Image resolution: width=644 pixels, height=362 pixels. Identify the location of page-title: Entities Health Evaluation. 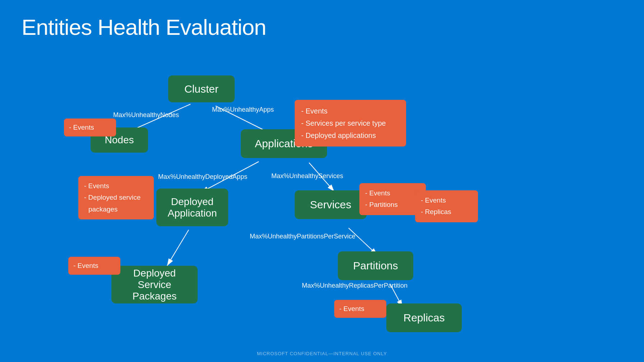
(144, 27).